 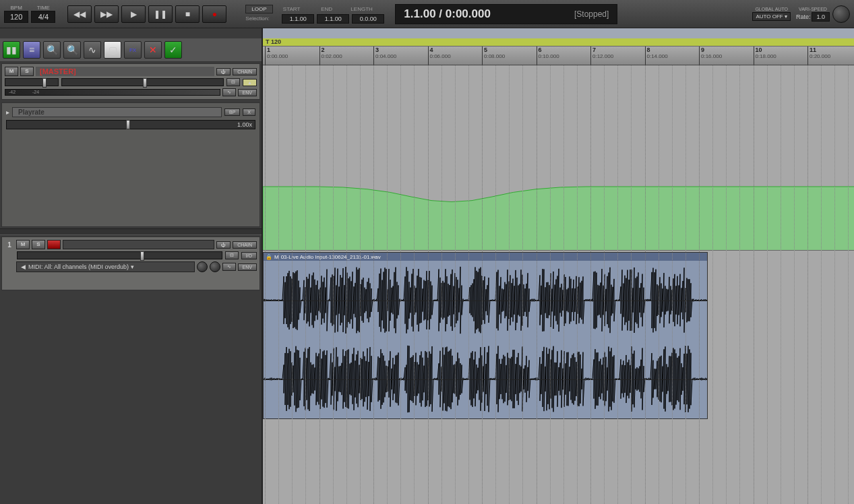 I want to click on track1-env-icon: ∿, so click(x=229, y=267).